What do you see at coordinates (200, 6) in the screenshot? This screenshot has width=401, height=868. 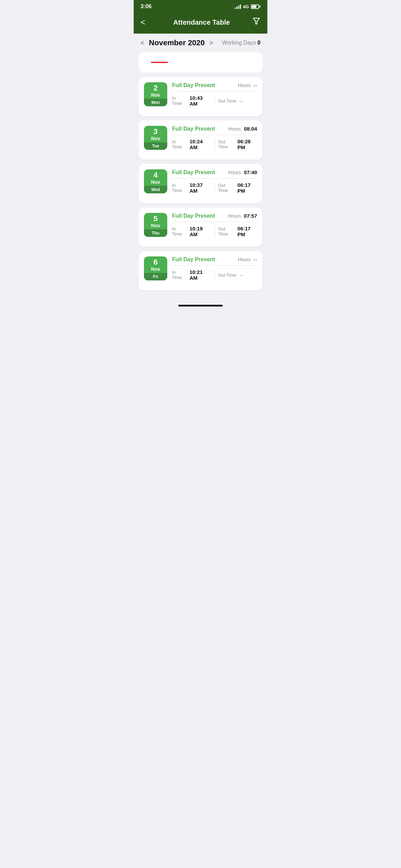 I see `status-bar: 3:06 4G` at bounding box center [200, 6].